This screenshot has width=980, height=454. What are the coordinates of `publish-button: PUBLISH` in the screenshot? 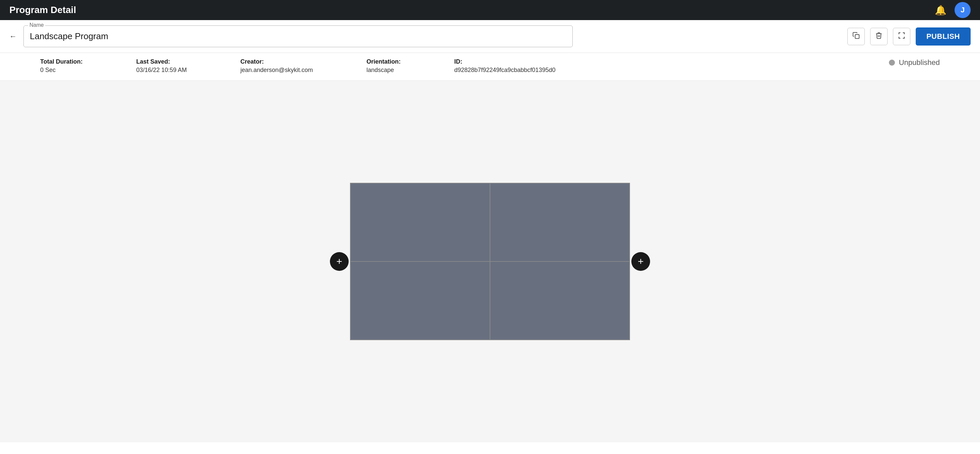 It's located at (943, 37).